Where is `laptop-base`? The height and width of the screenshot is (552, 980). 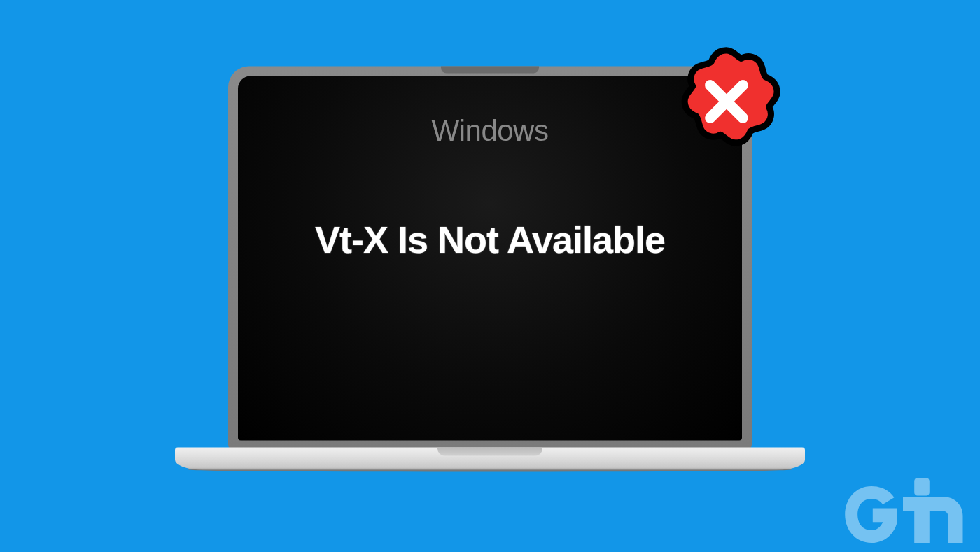 laptop-base is located at coordinates (490, 458).